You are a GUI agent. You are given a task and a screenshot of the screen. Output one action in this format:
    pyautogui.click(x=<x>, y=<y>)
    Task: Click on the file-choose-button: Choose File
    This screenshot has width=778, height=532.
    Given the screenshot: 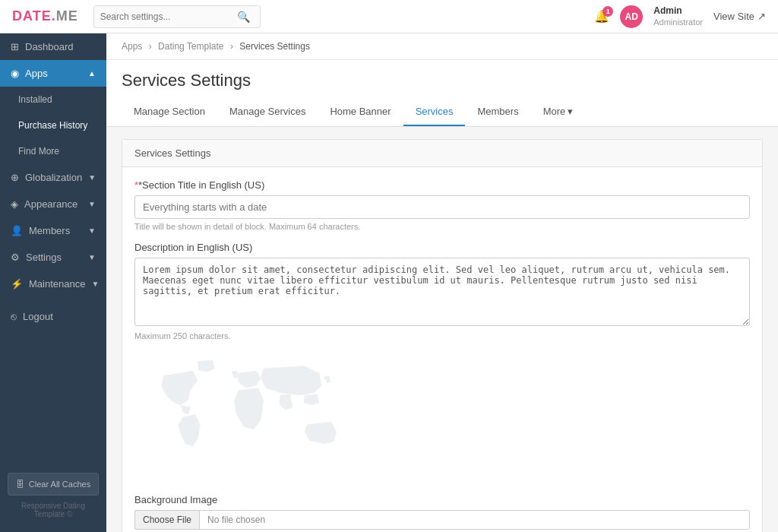 What is the action you would take?
    pyautogui.click(x=167, y=520)
    